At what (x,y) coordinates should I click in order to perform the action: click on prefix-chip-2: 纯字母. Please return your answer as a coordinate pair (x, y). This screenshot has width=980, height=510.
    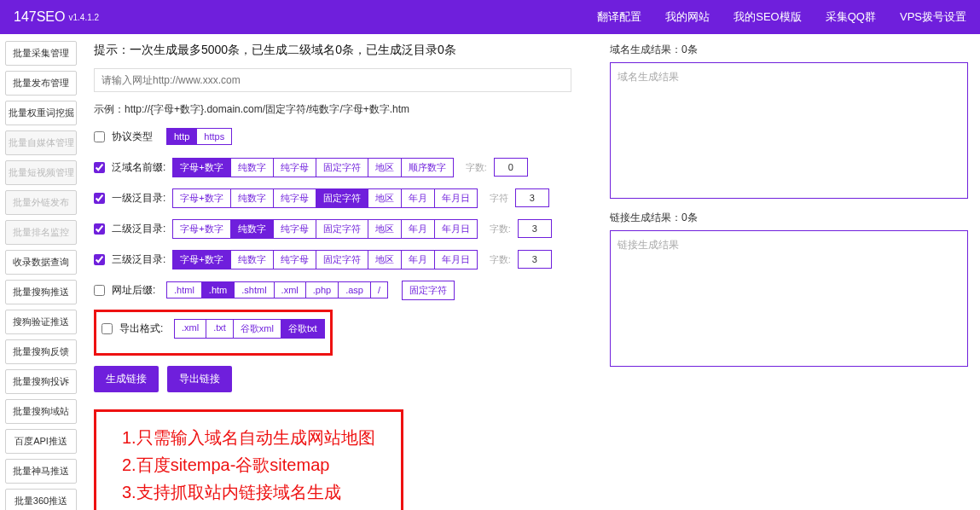
    Looking at the image, I should click on (295, 167).